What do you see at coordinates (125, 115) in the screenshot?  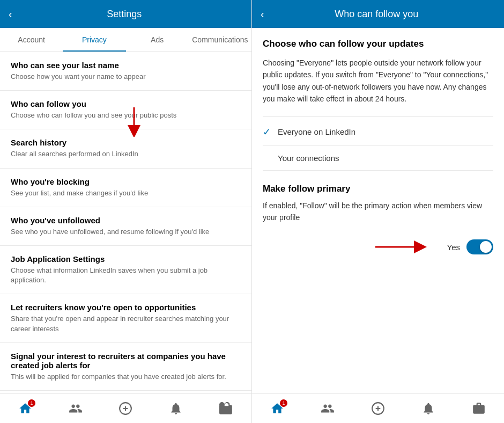 I see `settings-item-follow-desc: Choose who can follow you and see your p…` at bounding box center [125, 115].